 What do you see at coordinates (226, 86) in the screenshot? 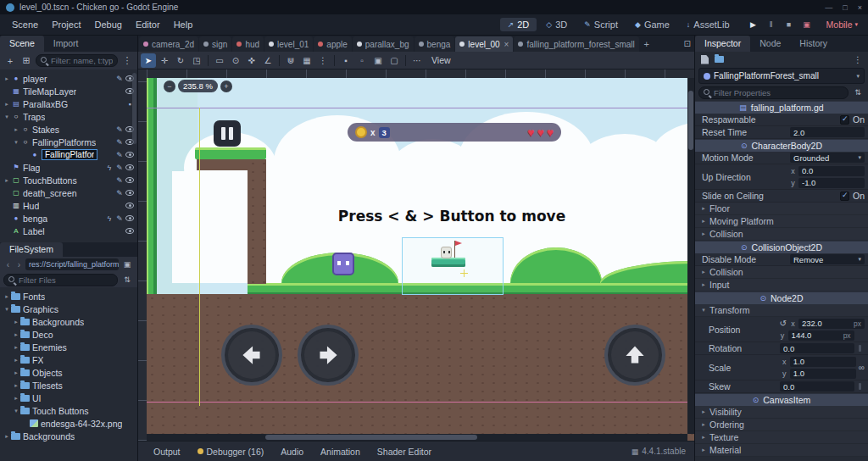
I see `zoom-in-button: +` at bounding box center [226, 86].